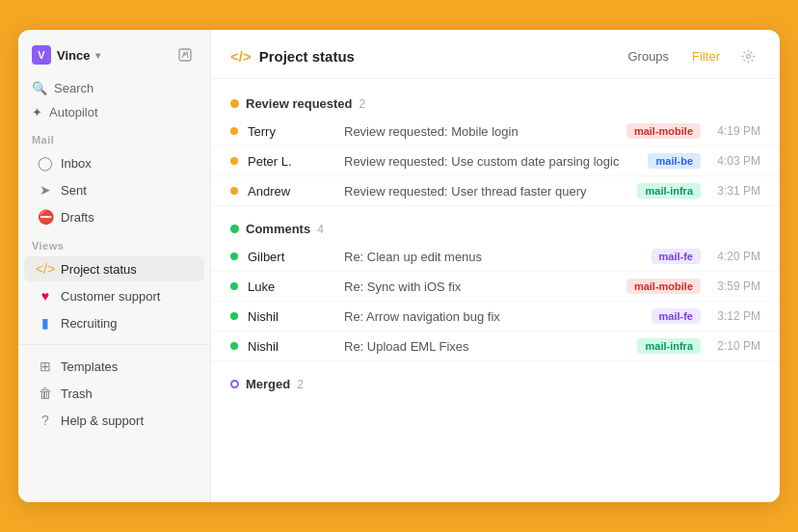 The height and width of the screenshot is (532, 798). What do you see at coordinates (45, 323) in the screenshot?
I see `briefcase-icon: ▮` at bounding box center [45, 323].